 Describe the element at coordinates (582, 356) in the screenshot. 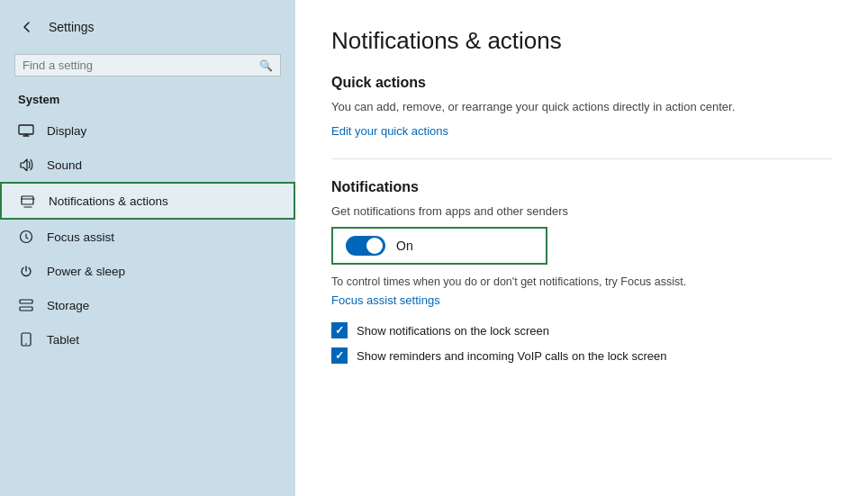

I see `checkbox-row-voip: ✓ Show reminders and incoming VoIP calls…` at that location.